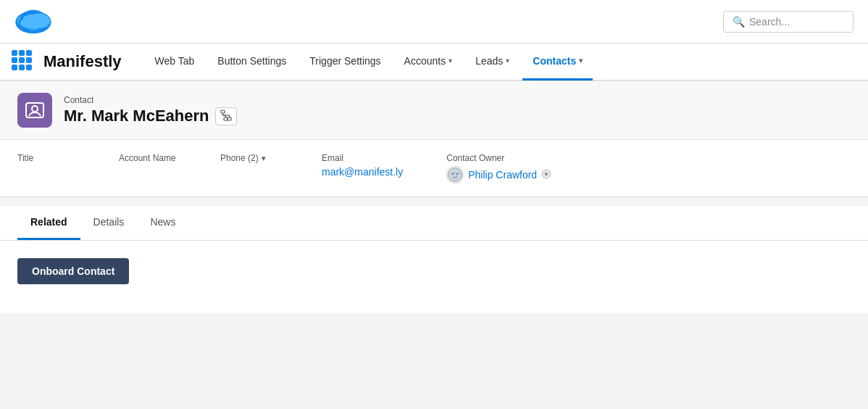  What do you see at coordinates (434, 223) in the screenshot?
I see `tabs-section: Related Details News` at bounding box center [434, 223].